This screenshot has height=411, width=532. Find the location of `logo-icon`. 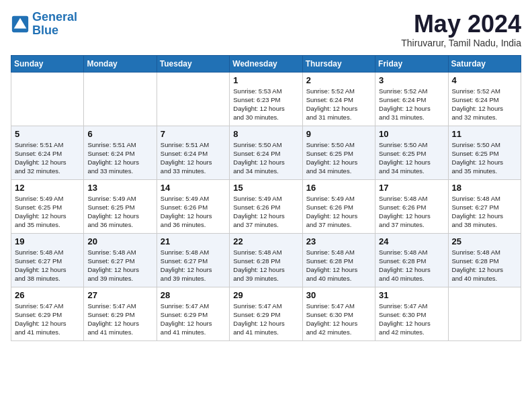

logo-icon is located at coordinates (20, 24).